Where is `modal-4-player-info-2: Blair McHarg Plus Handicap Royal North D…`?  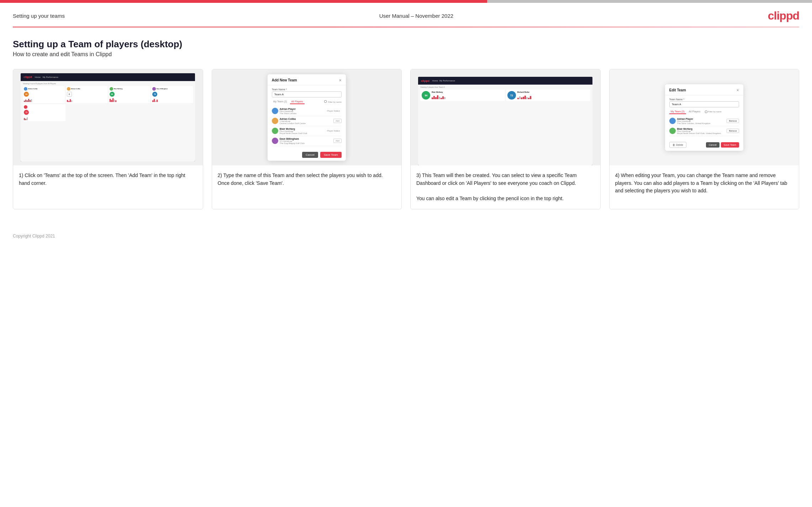
modal-4-player-info-2: Blair McHarg Plus Handicap Royal North D… is located at coordinates (701, 131).